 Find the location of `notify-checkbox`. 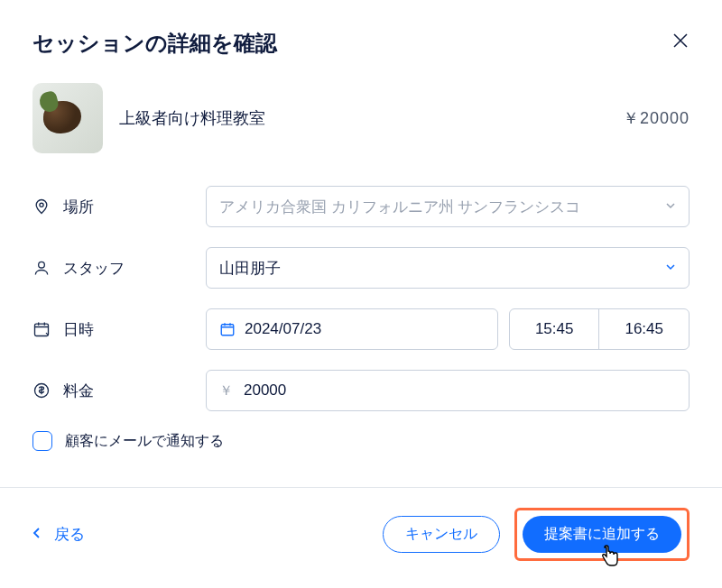

notify-checkbox is located at coordinates (42, 441).